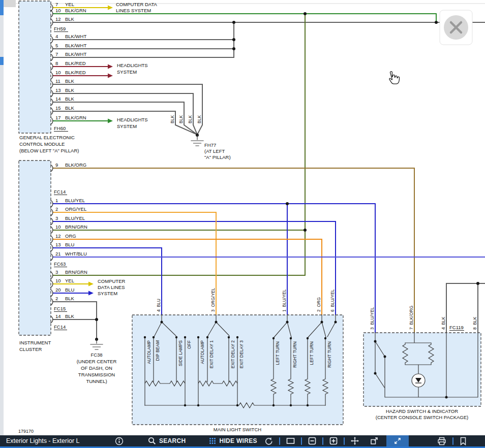 This screenshot has height=448, width=485. Describe the element at coordinates (332, 301) in the screenshot. I see `entry-label: 6 BLU/YEL` at that location.